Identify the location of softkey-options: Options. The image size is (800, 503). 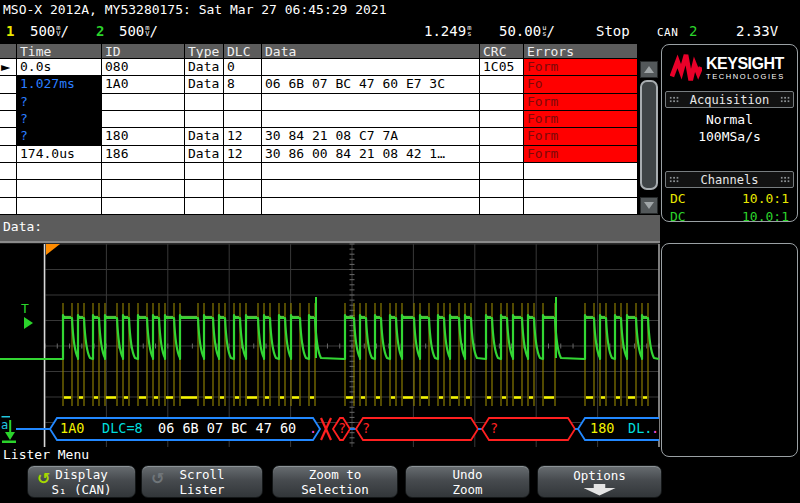
(600, 482).